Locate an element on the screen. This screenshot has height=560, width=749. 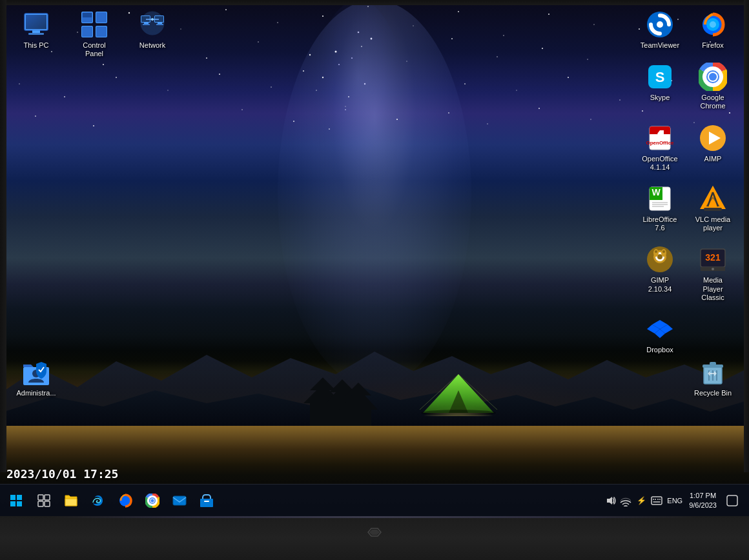
battery-tray-icon: ⚡ is located at coordinates (641, 501).